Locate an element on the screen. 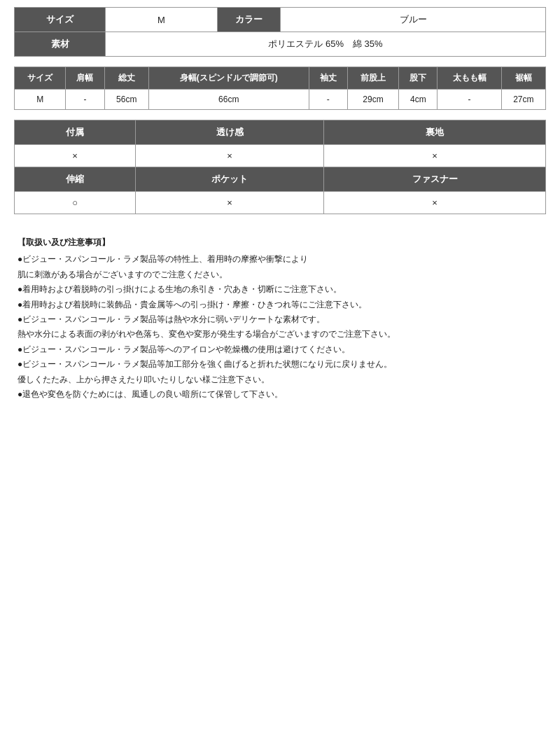 This screenshot has width=560, height=747. feature-label-transparency: 透け感 is located at coordinates (230, 133).